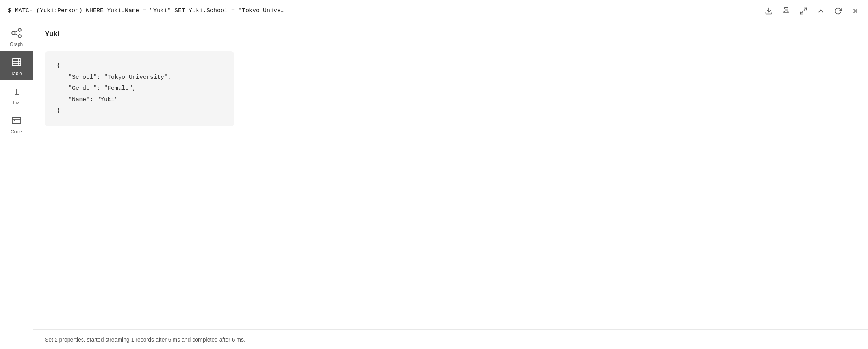 This screenshot has width=868, height=349. What do you see at coordinates (17, 95) in the screenshot?
I see `sidebar-item-text: Text` at bounding box center [17, 95].